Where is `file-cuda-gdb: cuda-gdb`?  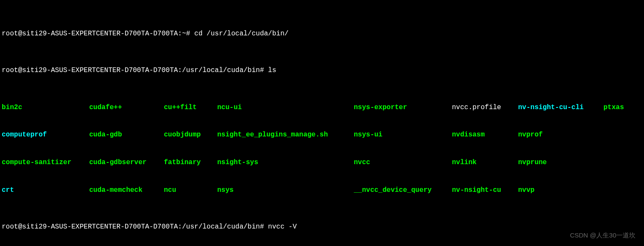 file-cuda-gdb: cuda-gdb is located at coordinates (126, 135).